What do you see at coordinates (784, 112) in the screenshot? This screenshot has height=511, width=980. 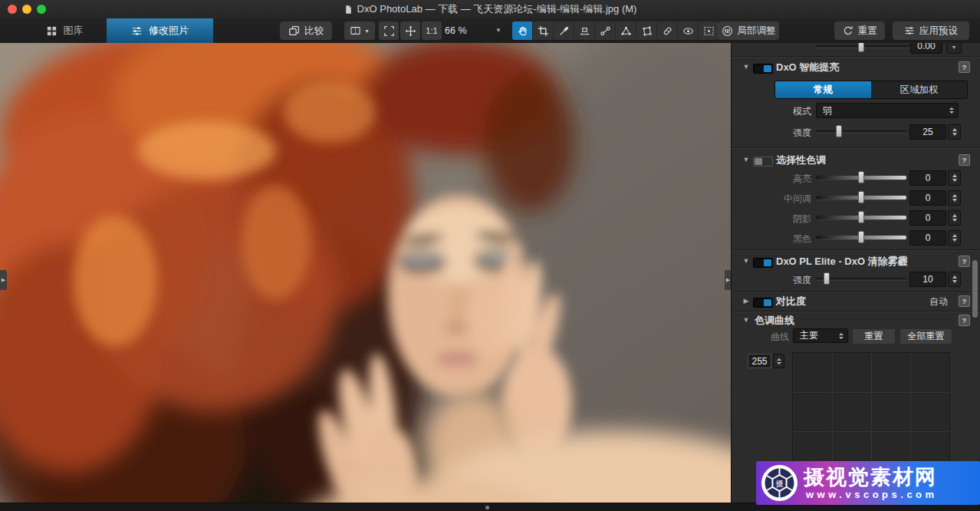 I see `mode-label: 模式` at bounding box center [784, 112].